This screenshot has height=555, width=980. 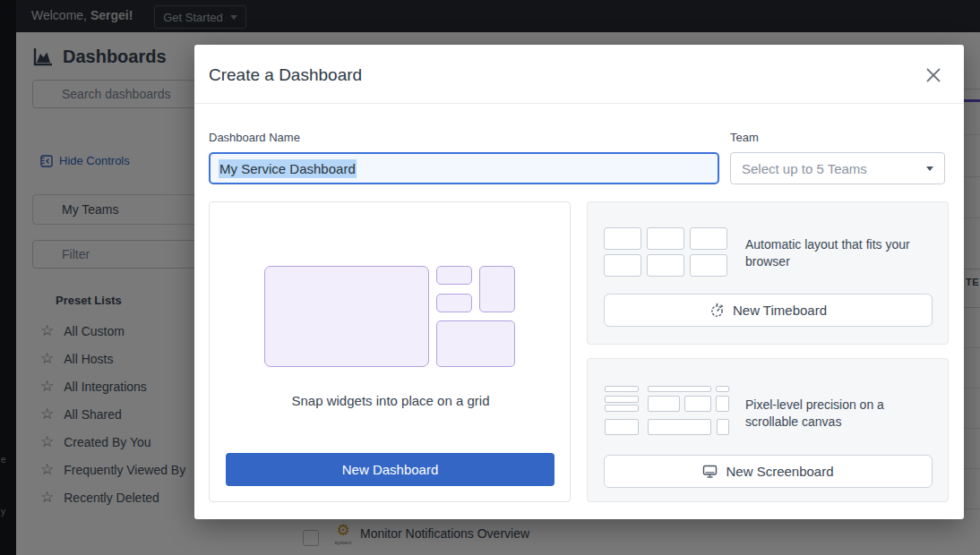 I want to click on timeboard-card: Automatic layout that fits your browser …, so click(x=768, y=273).